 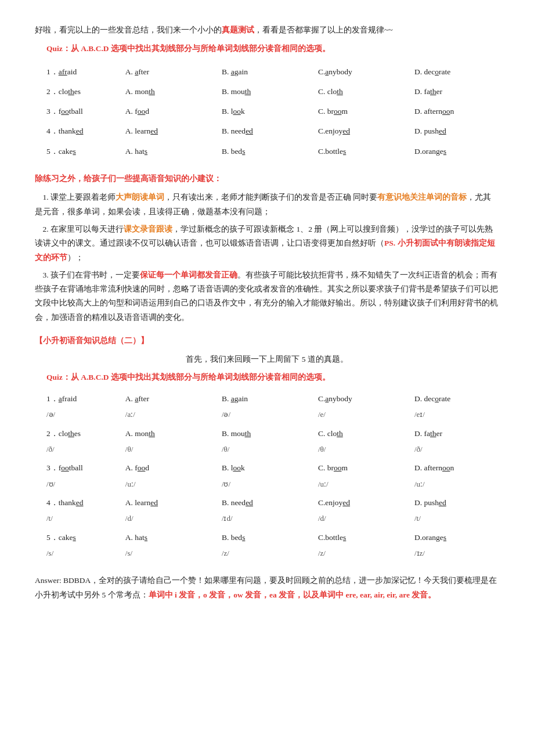 What do you see at coordinates (273, 416) in the screenshot?
I see `quiz2-row1-phonetics: /ə/ /aː/ /ə/ /e/ /eɪ/` at bounding box center [273, 416].